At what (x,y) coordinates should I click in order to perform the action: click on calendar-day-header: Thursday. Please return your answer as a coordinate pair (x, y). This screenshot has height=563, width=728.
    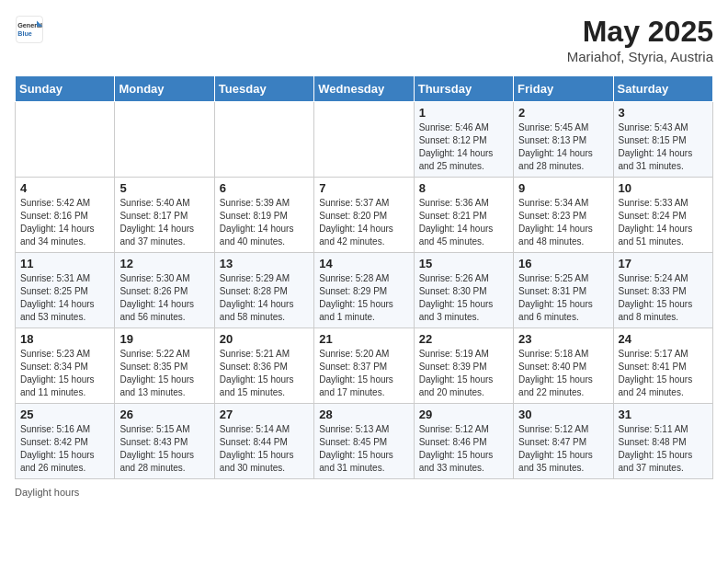
    Looking at the image, I should click on (463, 89).